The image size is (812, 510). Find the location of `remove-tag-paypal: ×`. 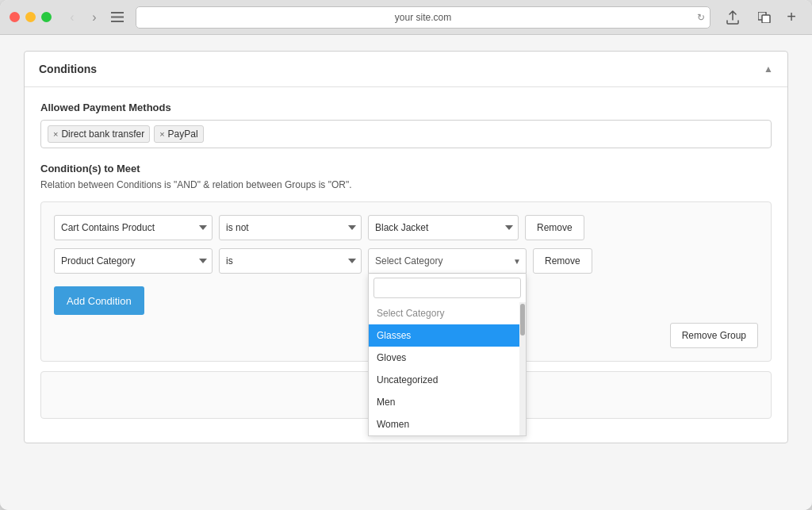

remove-tag-paypal: × is located at coordinates (162, 135).